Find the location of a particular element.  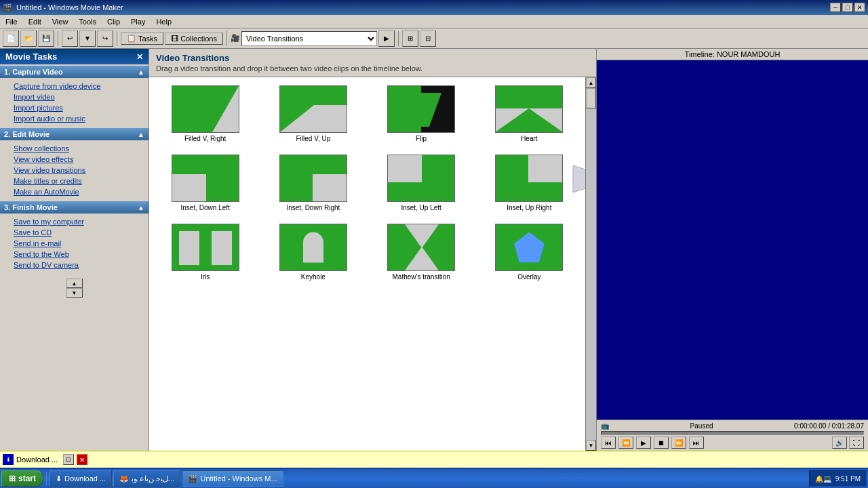

show-collections-link: Show collections is located at coordinates (75, 148).